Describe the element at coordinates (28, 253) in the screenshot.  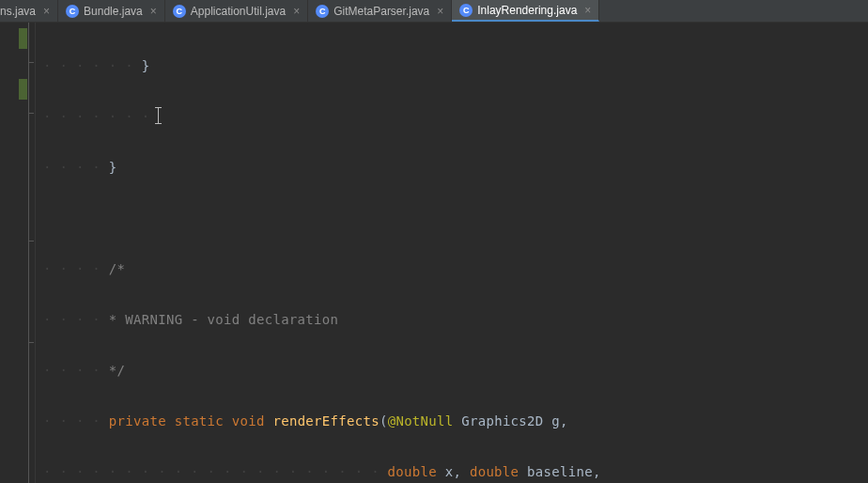
I see `fold-guide` at that location.